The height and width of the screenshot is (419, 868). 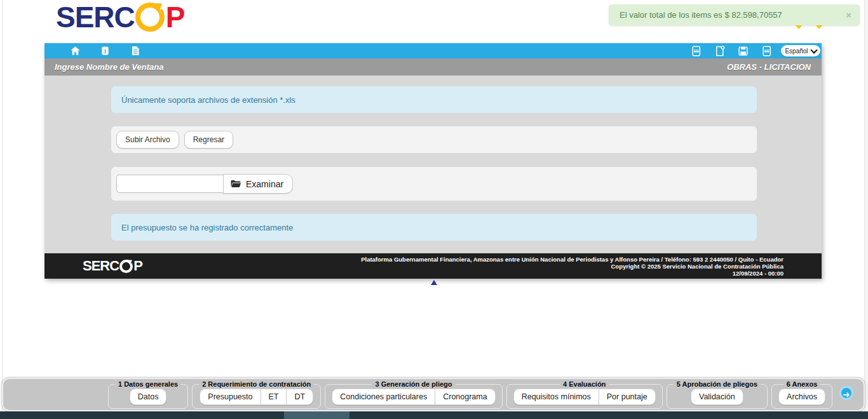 What do you see at coordinates (3, 206) in the screenshot?
I see `window-left-edge` at bounding box center [3, 206].